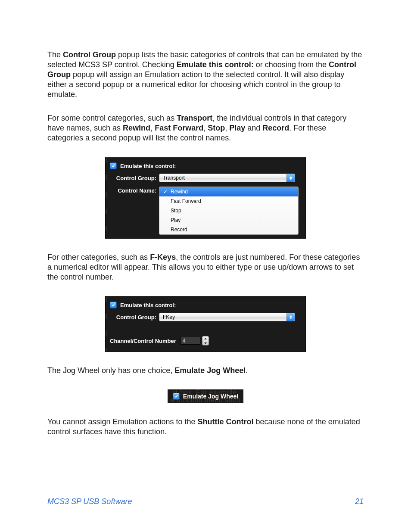  I want to click on control-group-value: FKey, so click(169, 317).